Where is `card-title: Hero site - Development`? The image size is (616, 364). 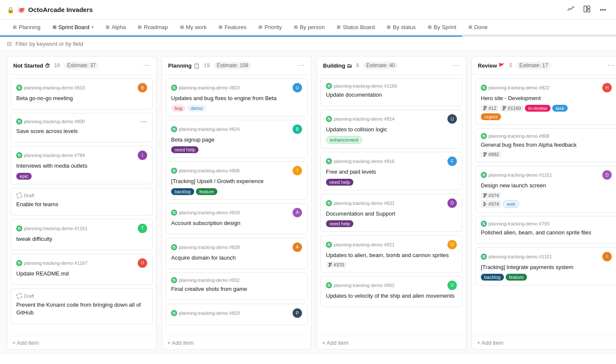
card-title: Hero site - Development is located at coordinates (546, 98).